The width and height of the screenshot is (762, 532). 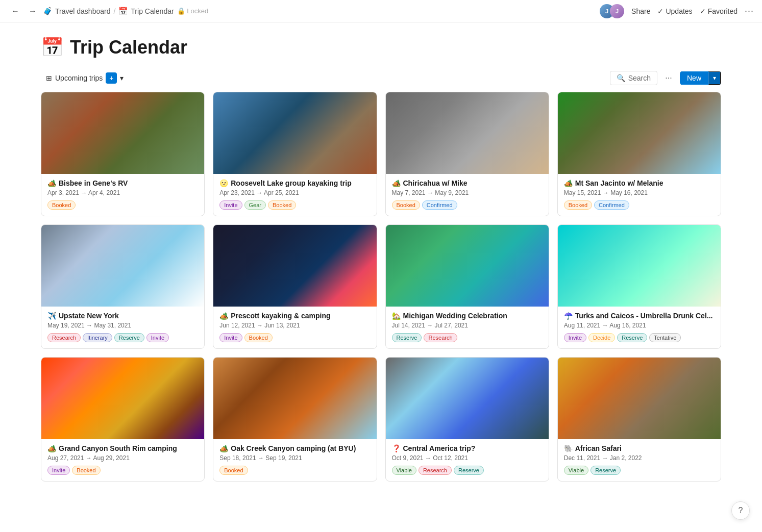 What do you see at coordinates (295, 287) in the screenshot?
I see `card-prescott: 🏕️ Prescott kayaking & campingJun 12, 20…` at bounding box center [295, 287].